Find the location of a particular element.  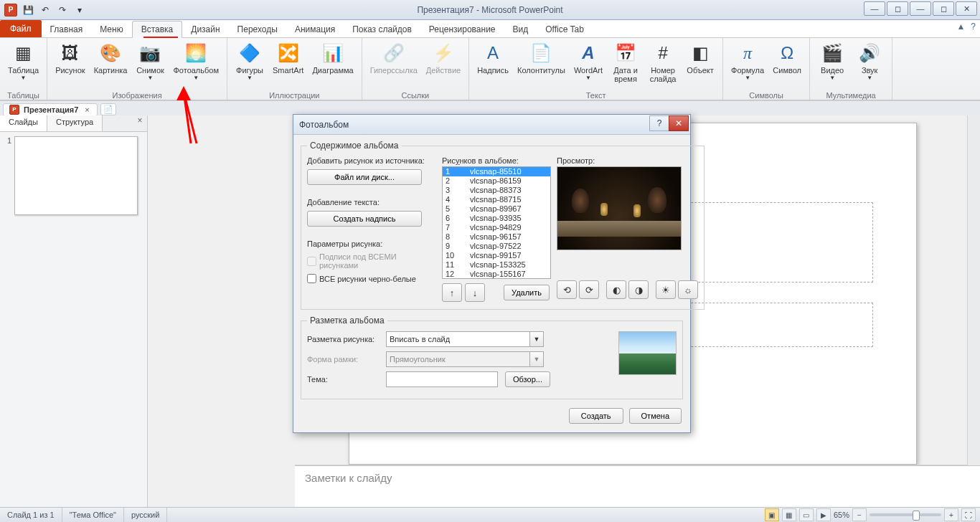

view-sorter: ▦ is located at coordinates (789, 515).